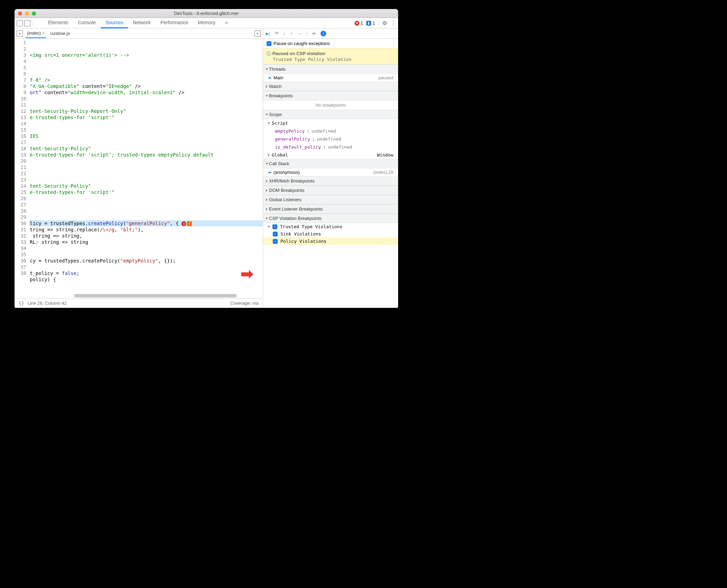 The image size is (727, 588). I want to click on tab-sources: Sources, so click(114, 23).